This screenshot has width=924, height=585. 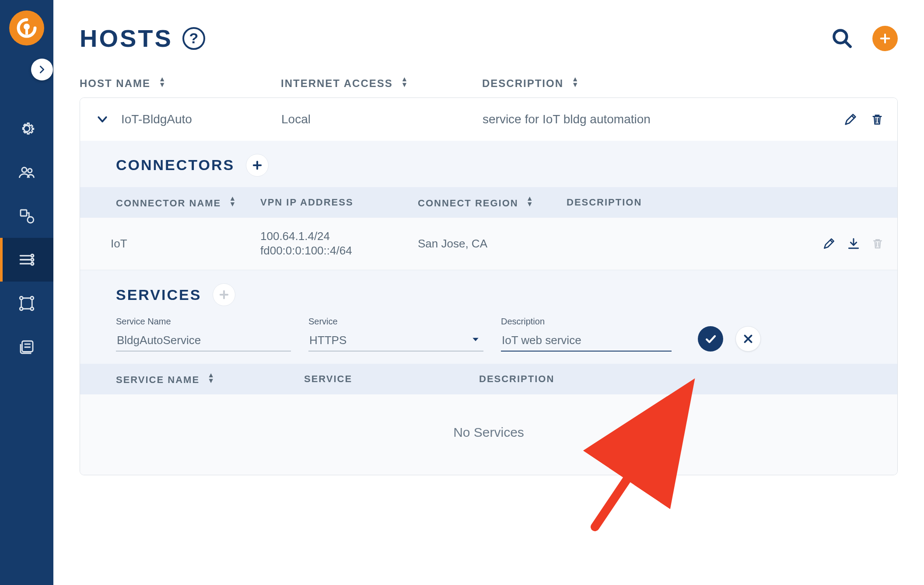 I want to click on nav-networks, so click(x=27, y=216).